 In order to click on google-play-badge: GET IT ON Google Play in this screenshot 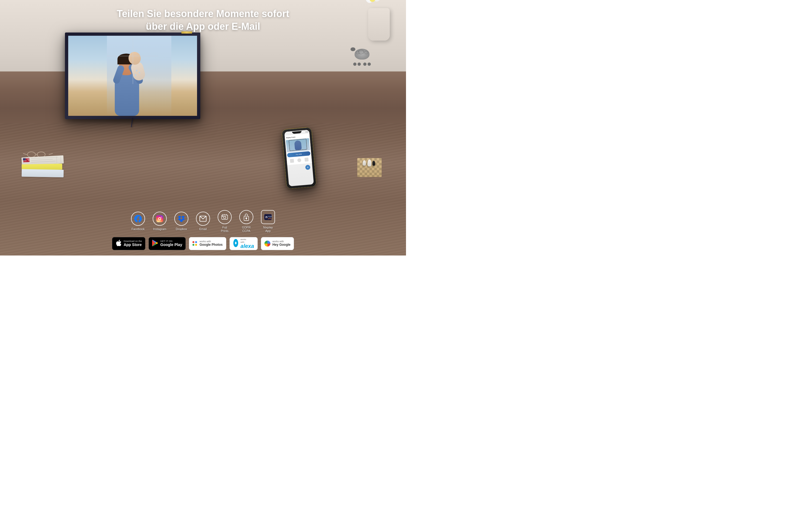, I will do `click(167, 244)`.